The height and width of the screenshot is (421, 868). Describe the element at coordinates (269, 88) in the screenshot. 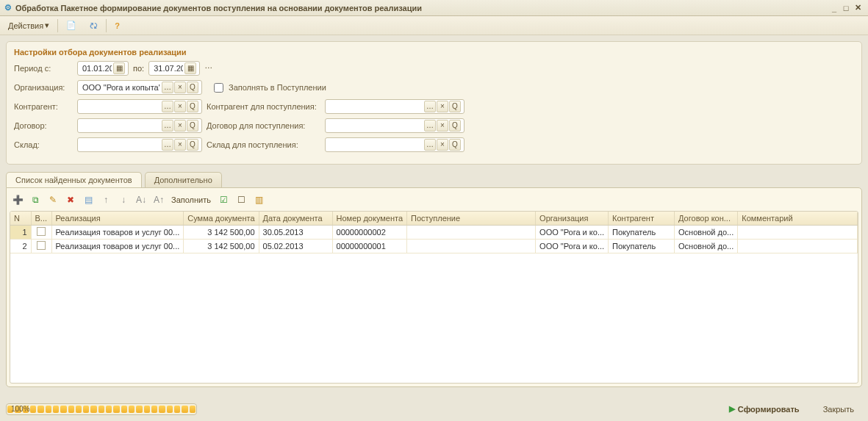

I see `fill-in-receipt-checkbox: Заполнять в Поступлении` at that location.